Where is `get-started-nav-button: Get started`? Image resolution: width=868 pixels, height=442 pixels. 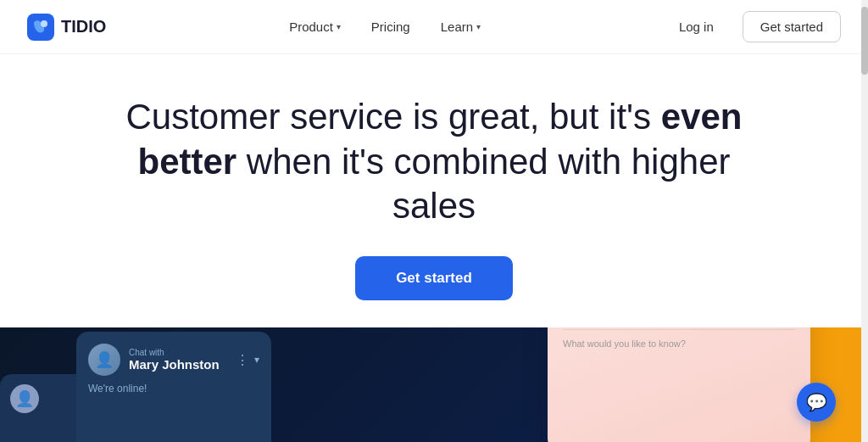 get-started-nav-button: Get started is located at coordinates (792, 27).